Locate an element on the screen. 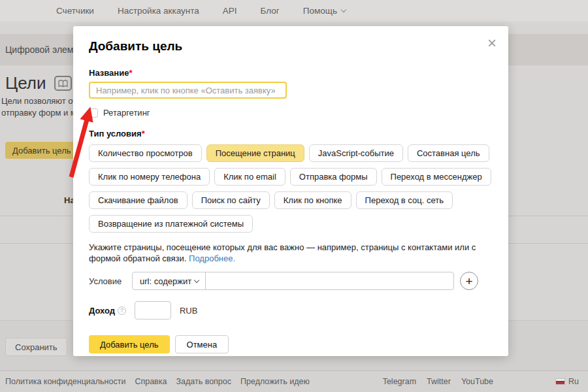 Image resolution: width=588 pixels, height=392 pixels. type-button: Переход в соц. сеть is located at coordinates (404, 200).